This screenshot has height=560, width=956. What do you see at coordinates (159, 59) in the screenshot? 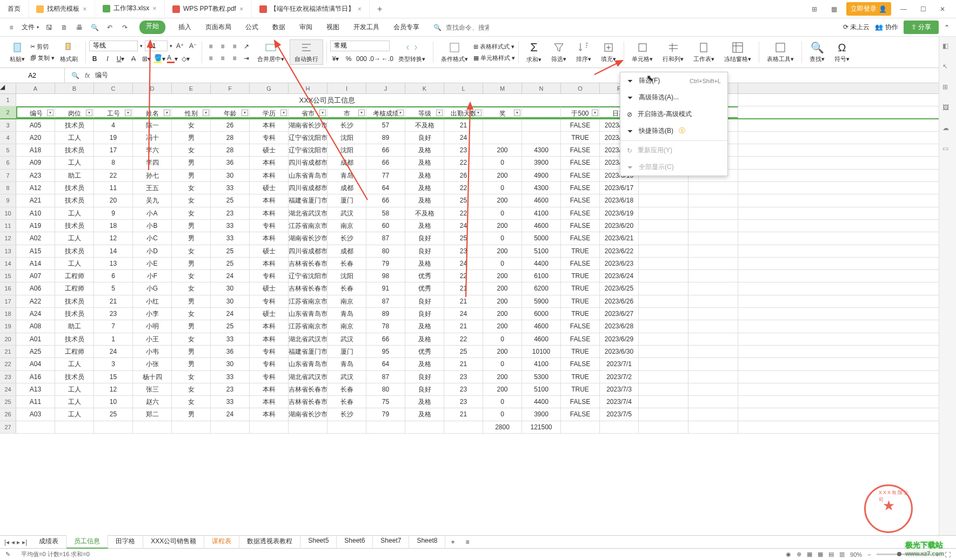
I see `fill-color: 🪣▾` at bounding box center [159, 59].